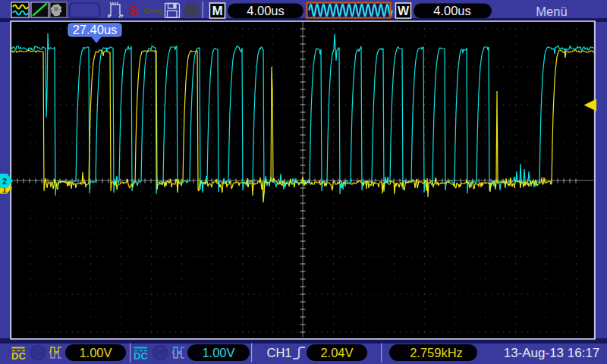 This screenshot has width=607, height=364. Describe the element at coordinates (337, 353) in the screenshot. I see `svg-text: 2.04V` at that location.